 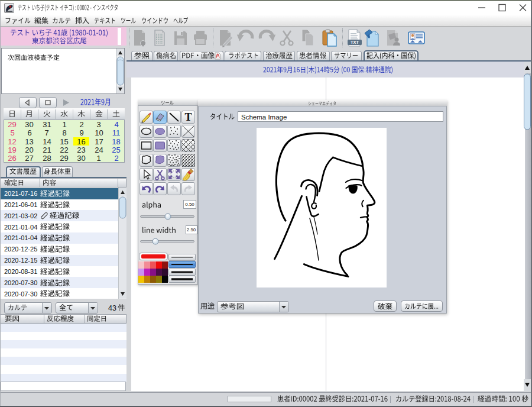 I want to click on svg-text: TXT, so click(x=355, y=43).